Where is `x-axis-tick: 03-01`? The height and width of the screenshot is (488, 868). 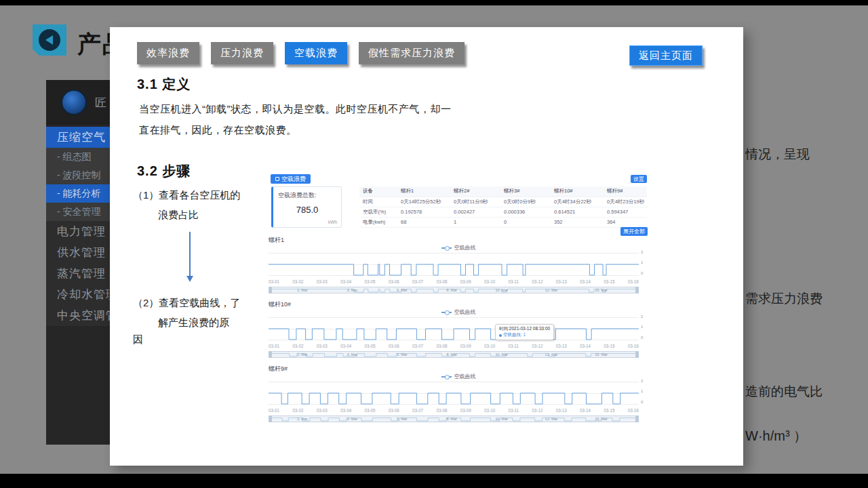
x-axis-tick: 03-01 is located at coordinates (274, 282).